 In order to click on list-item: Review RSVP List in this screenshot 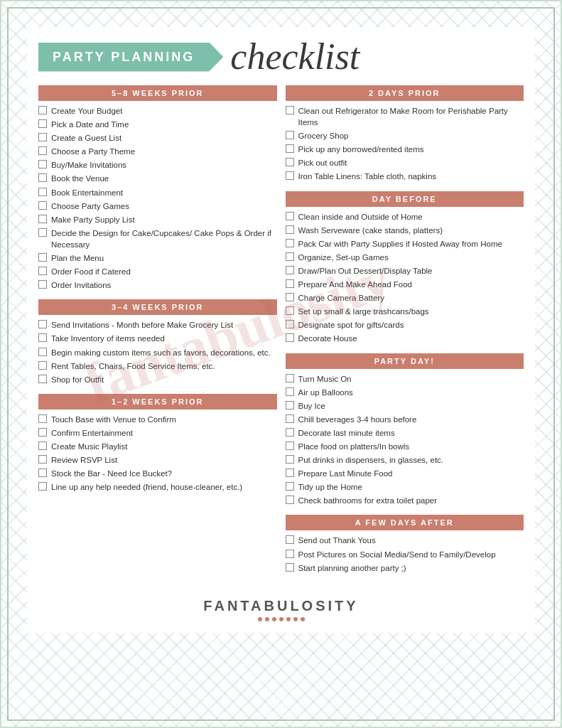, I will do `click(158, 460)`.